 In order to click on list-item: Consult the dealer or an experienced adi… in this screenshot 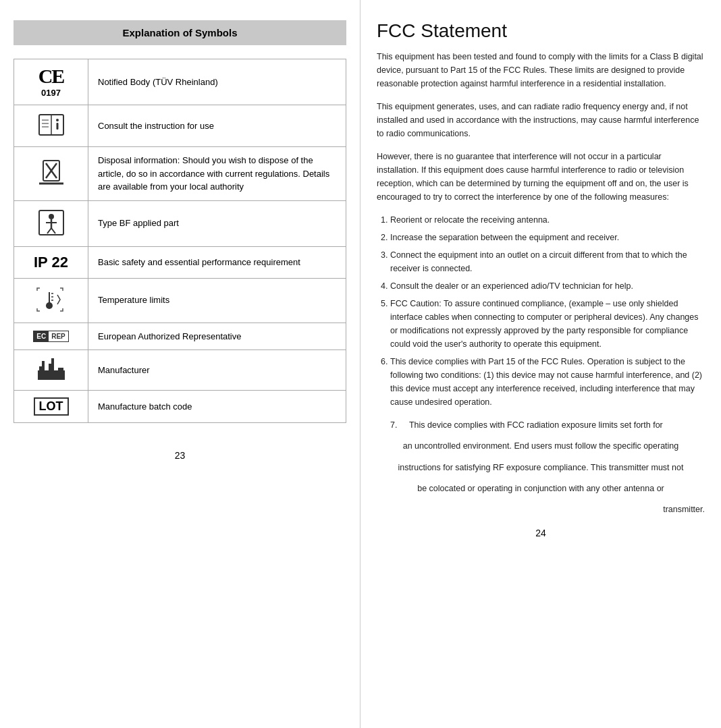, I will do `click(548, 286)`.